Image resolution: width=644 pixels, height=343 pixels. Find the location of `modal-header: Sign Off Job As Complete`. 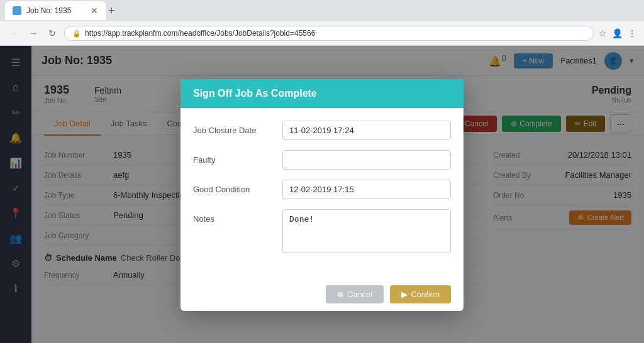

modal-header: Sign Off Job As Complete is located at coordinates (322, 94).